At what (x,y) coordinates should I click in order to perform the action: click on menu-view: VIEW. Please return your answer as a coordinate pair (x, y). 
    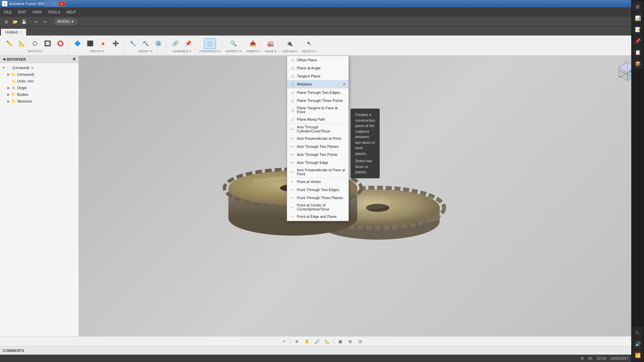
    Looking at the image, I should click on (37, 12).